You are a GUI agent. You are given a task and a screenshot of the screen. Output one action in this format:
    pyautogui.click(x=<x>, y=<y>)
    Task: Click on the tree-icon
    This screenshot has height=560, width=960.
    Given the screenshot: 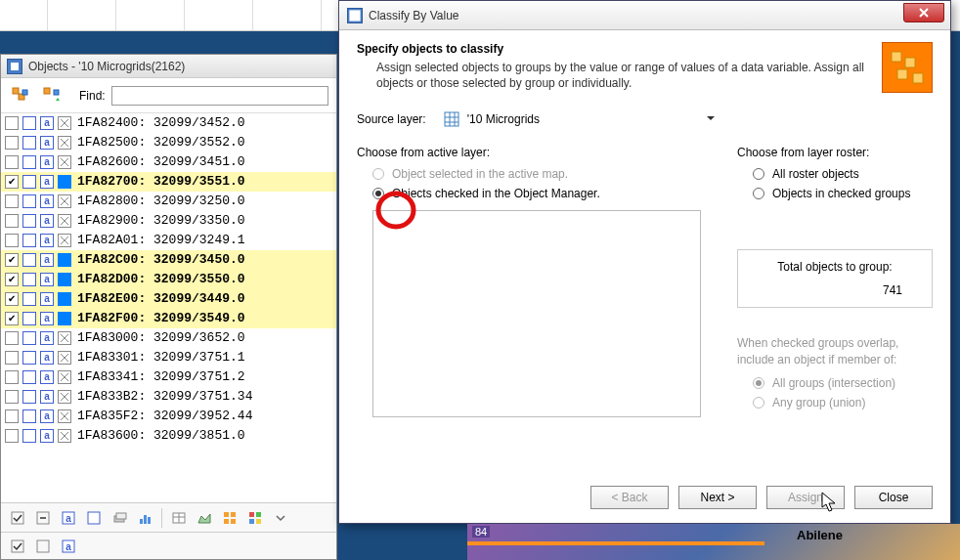 What is the action you would take?
    pyautogui.click(x=21, y=96)
    